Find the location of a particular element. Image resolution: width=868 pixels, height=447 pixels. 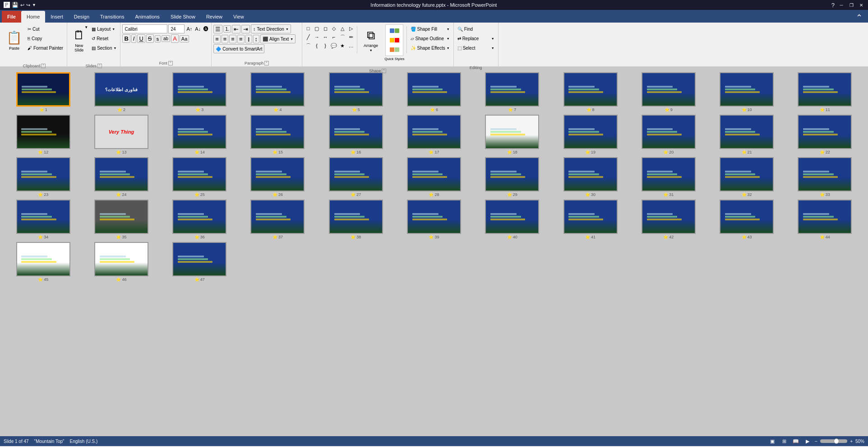

zoom-slider is located at coordinates (834, 441).